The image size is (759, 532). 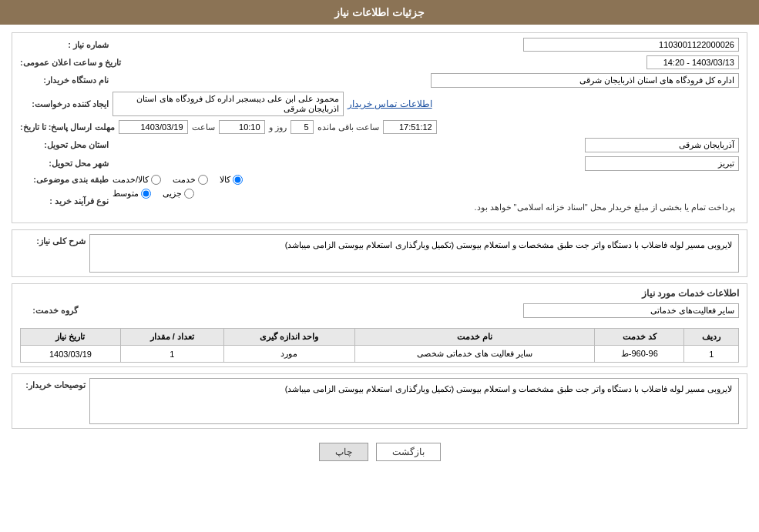 I want to click on announce-row: تاریخ و ساعت اعلان عمومی: 1403/03/13 - 1…, so click(x=379, y=62).